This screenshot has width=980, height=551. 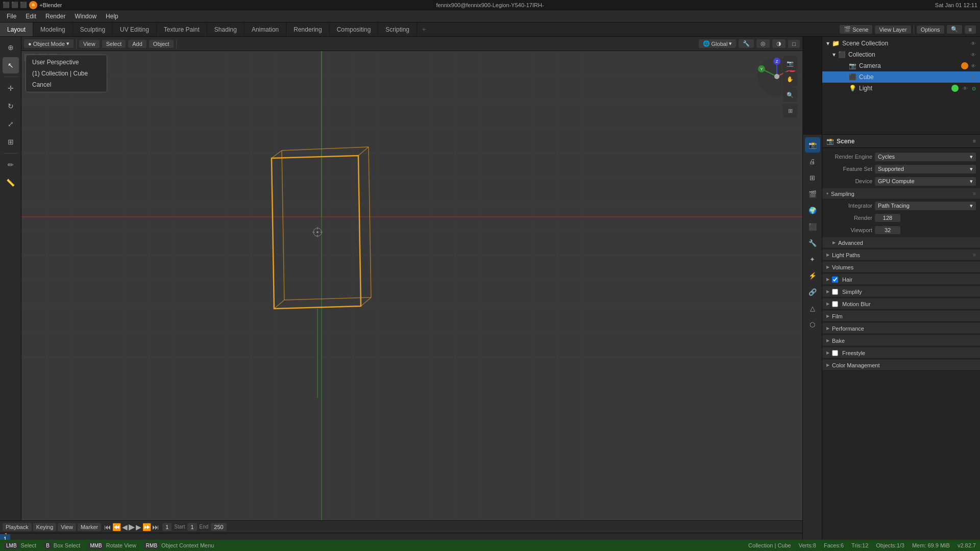 I want to click on annotate-tool: ✏, so click(x=11, y=165).